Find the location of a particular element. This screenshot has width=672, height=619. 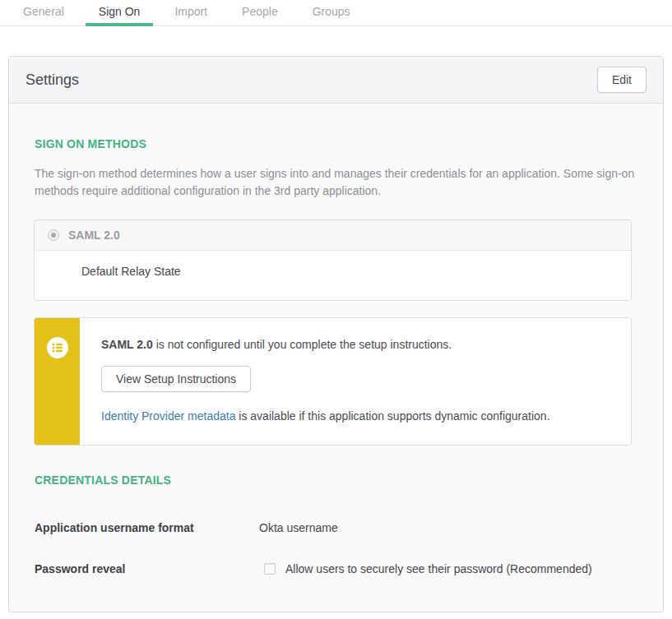

panel-title: Settings is located at coordinates (53, 81).